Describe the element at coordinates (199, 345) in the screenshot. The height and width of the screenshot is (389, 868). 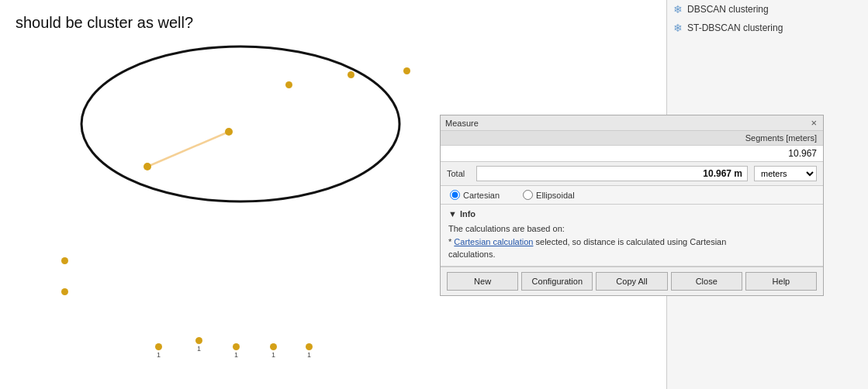
I see `dot-bottom-2: 1` at that location.